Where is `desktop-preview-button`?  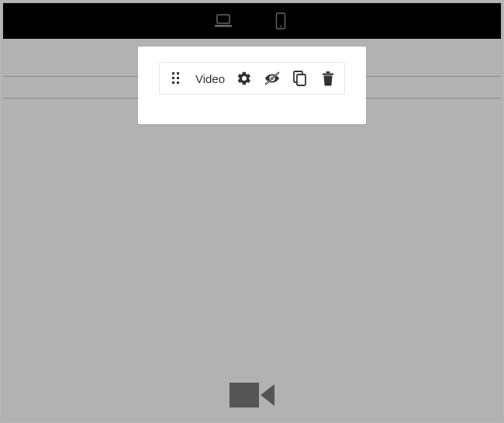 desktop-preview-button is located at coordinates (223, 21).